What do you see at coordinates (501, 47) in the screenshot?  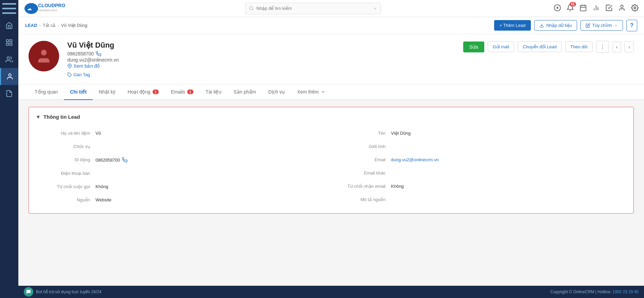 I see `send-mail-button: Gửi mail` at bounding box center [501, 47].